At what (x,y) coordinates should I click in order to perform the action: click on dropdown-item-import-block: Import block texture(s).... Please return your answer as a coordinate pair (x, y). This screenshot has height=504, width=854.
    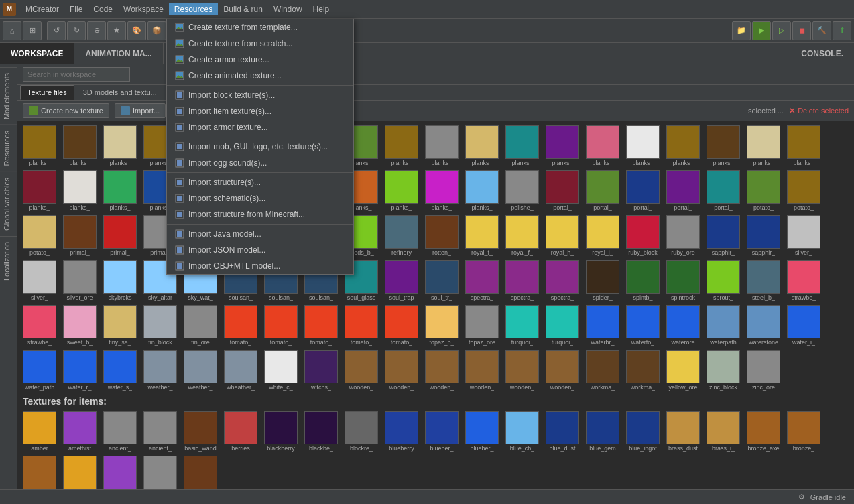
    Looking at the image, I should click on (260, 95).